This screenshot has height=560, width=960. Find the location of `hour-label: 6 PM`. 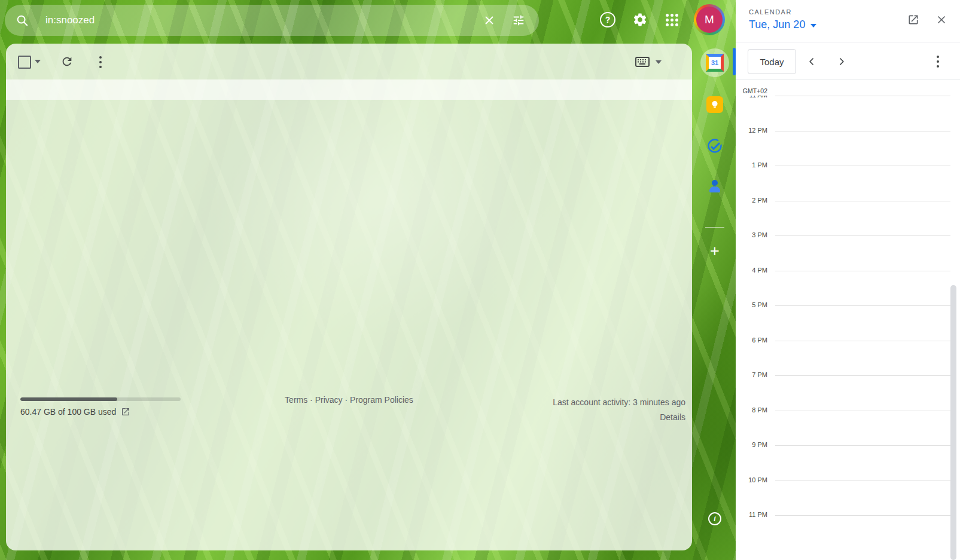

hour-label: 6 PM is located at coordinates (760, 340).